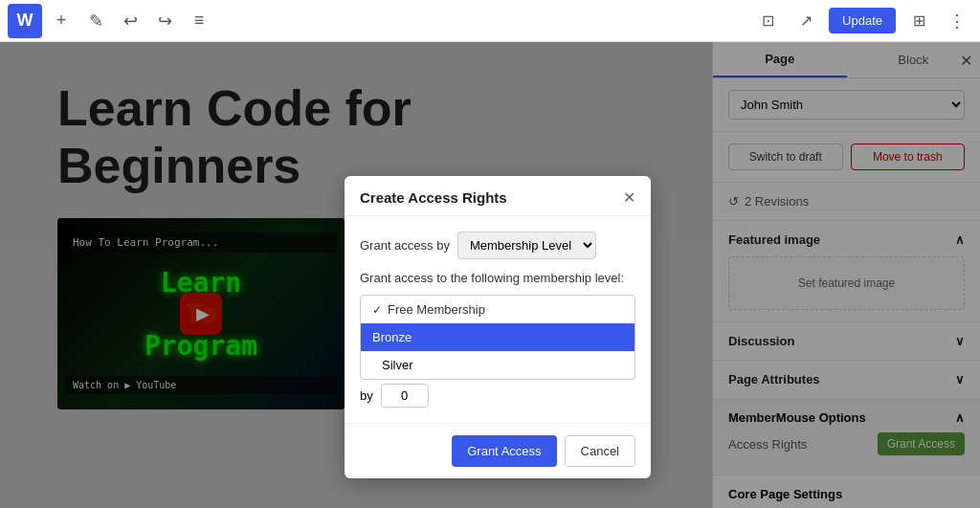 Image resolution: width=980 pixels, height=508 pixels. Describe the element at coordinates (862, 21) in the screenshot. I see `update-button: Update` at that location.